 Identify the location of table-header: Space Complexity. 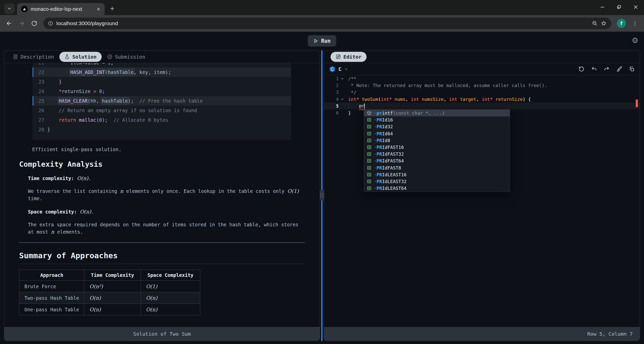
(170, 275).